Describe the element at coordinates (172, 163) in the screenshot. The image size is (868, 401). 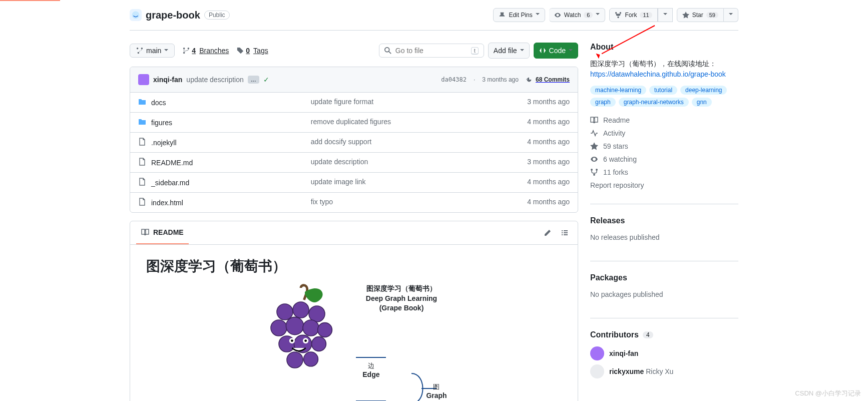
I see `file-name: README.md` at that location.